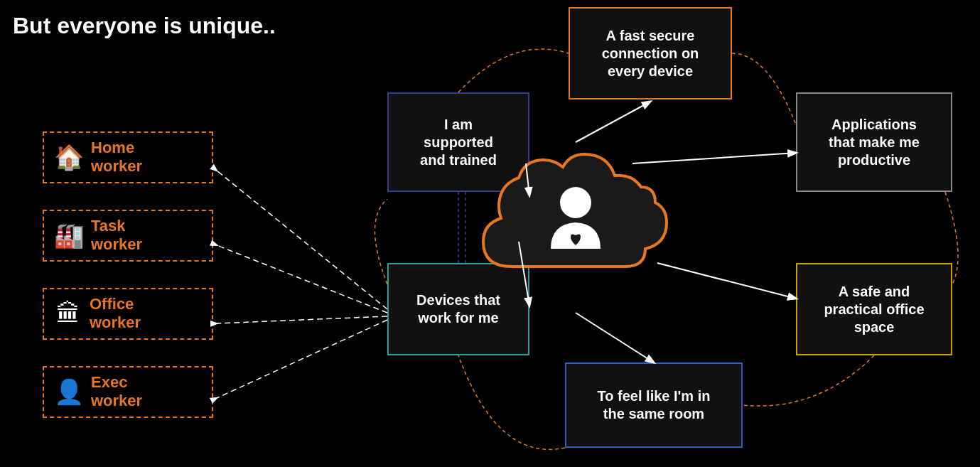 This screenshot has width=980, height=467. Describe the element at coordinates (874, 309) in the screenshot. I see `safe-office-box: A safe and practical office space` at that location.